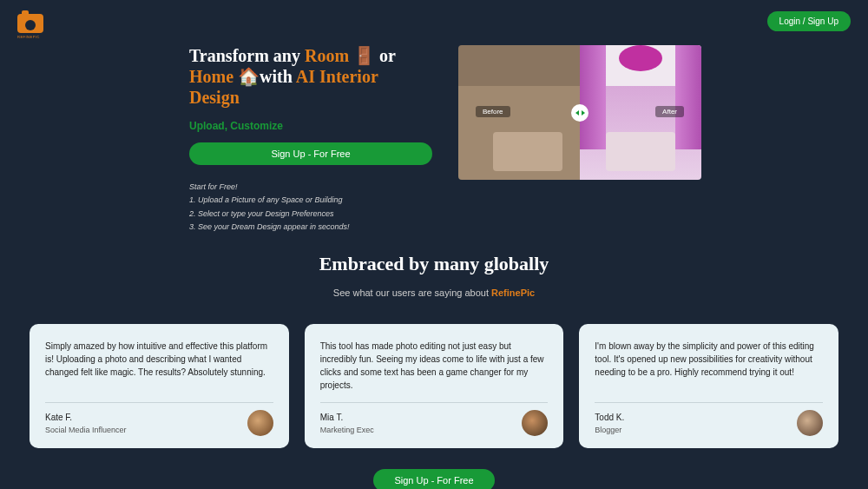  I want to click on testimonial-role: Marketing Exec, so click(347, 430).